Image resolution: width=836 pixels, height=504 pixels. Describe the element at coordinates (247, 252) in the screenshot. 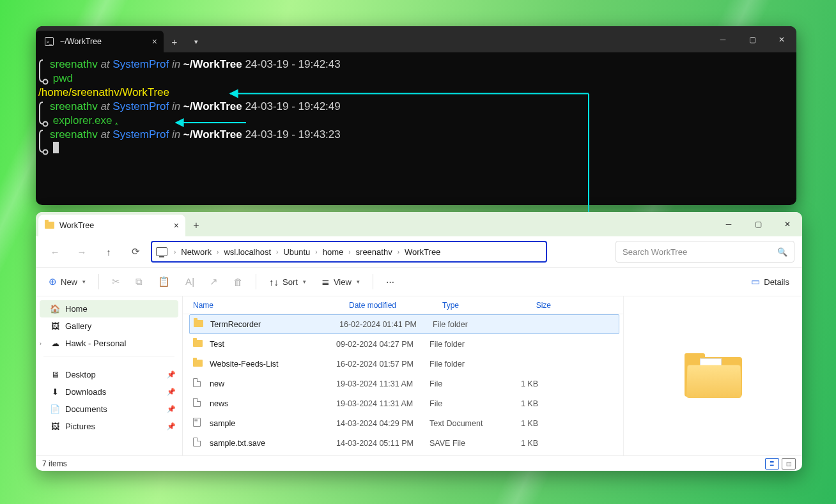

I see `breadcrumb-seg: wsl.localhost` at that location.